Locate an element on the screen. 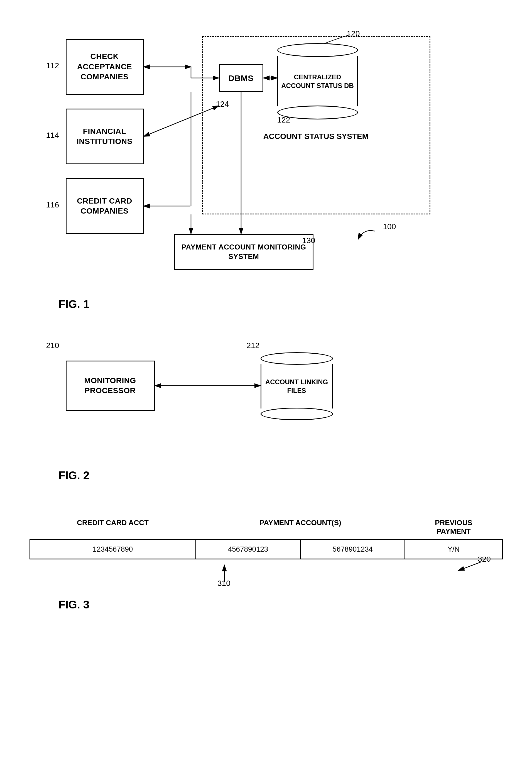 The image size is (532, 778). dbms-box: DBMS is located at coordinates (241, 78).